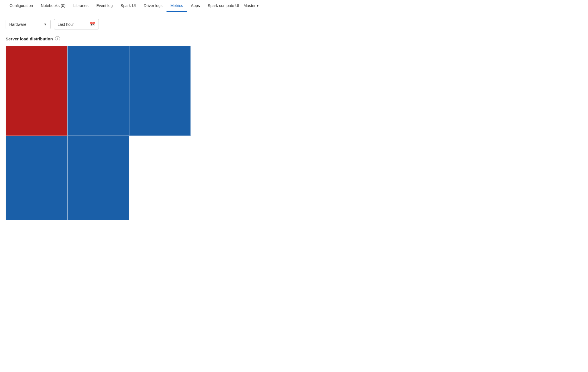 The image size is (588, 372). What do you see at coordinates (195, 6) in the screenshot?
I see `nav-item-apps: Apps` at bounding box center [195, 6].